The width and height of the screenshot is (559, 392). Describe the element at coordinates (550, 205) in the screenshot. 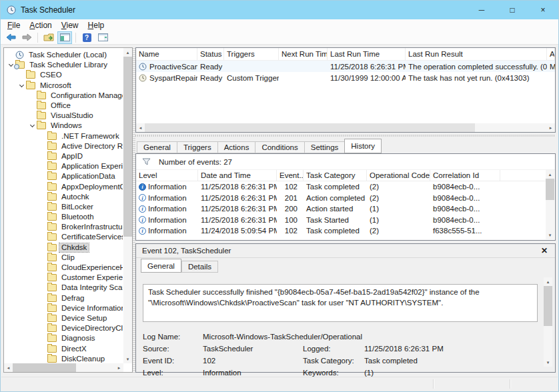

I see `events-vertical-scrollbar: ▴ ▾` at that location.